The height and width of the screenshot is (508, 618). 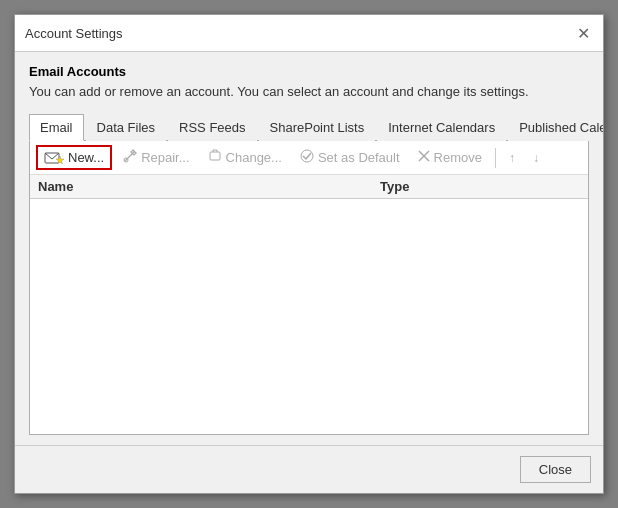 What do you see at coordinates (126, 128) in the screenshot?
I see `tab-data-files: Data Files` at bounding box center [126, 128].